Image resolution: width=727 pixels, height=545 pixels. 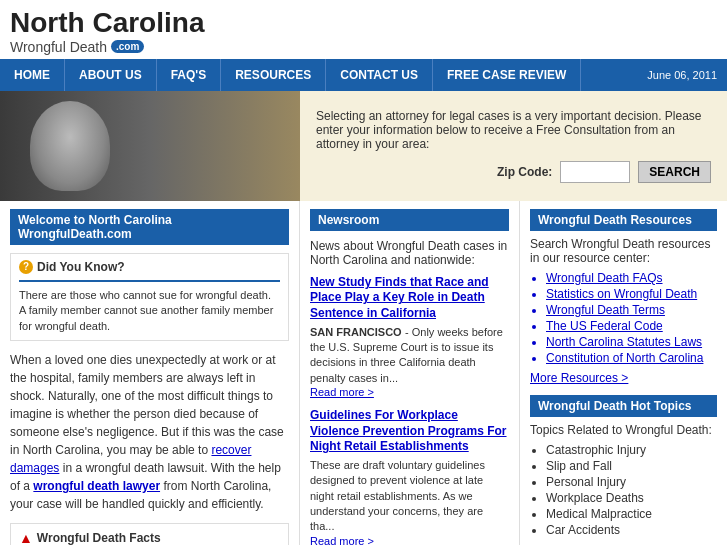 I want to click on zip-input, so click(x=595, y=172).